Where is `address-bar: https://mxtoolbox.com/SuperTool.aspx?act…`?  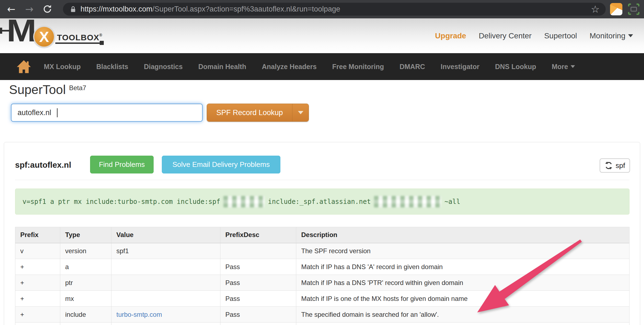
address-bar: https://mxtoolbox.com/SuperTool.aspx?act… is located at coordinates (334, 9).